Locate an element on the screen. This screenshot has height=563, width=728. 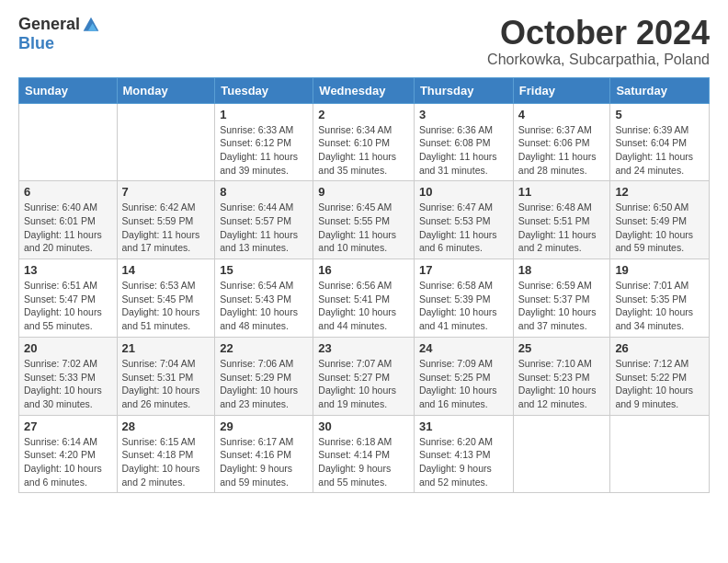
day-number: 11 is located at coordinates (563, 191).